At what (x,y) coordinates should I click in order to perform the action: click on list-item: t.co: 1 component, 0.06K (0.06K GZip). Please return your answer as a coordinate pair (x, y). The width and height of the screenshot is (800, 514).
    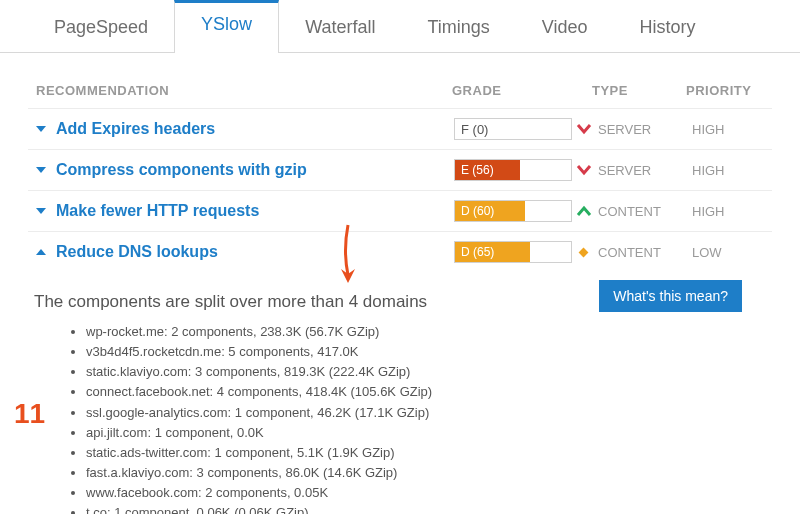
    Looking at the image, I should click on (429, 508).